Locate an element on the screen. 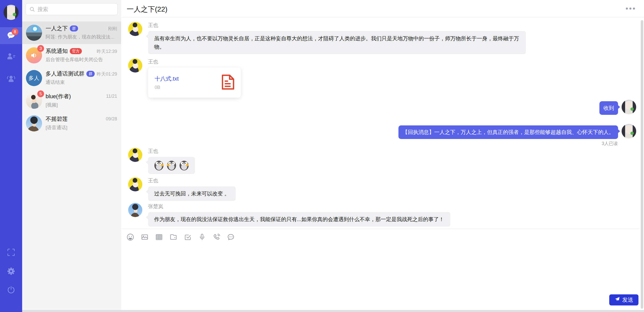  gear-icon is located at coordinates (11, 272).